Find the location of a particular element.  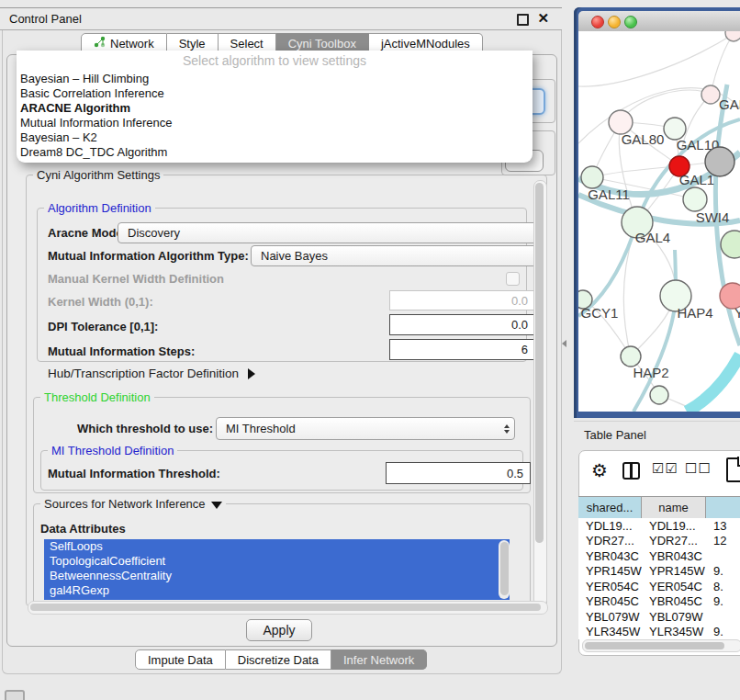

algorithm-dropdown-popup: Select algorithm to view settings Bayesi… is located at coordinates (275, 107).